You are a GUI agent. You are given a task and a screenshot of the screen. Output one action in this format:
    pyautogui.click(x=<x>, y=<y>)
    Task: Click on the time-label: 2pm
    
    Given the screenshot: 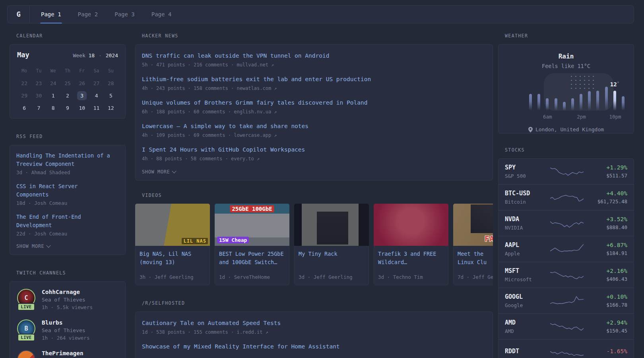 What is the action you would take?
    pyautogui.click(x=581, y=117)
    